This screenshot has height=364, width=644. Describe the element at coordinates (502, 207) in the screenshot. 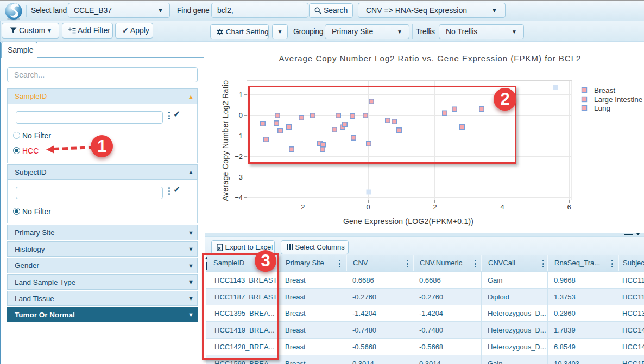

I see `svg-text: 4` at that location.